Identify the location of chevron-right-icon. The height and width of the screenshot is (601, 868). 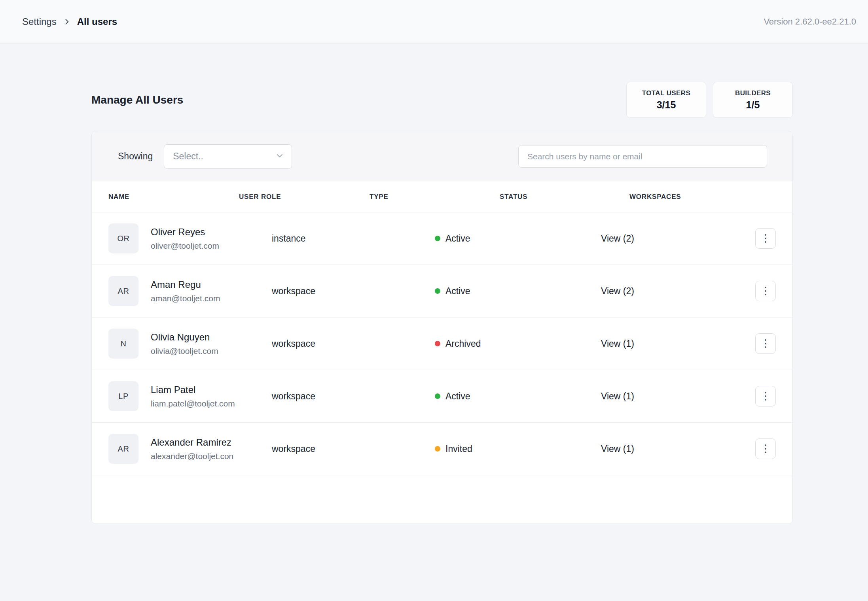
(67, 22).